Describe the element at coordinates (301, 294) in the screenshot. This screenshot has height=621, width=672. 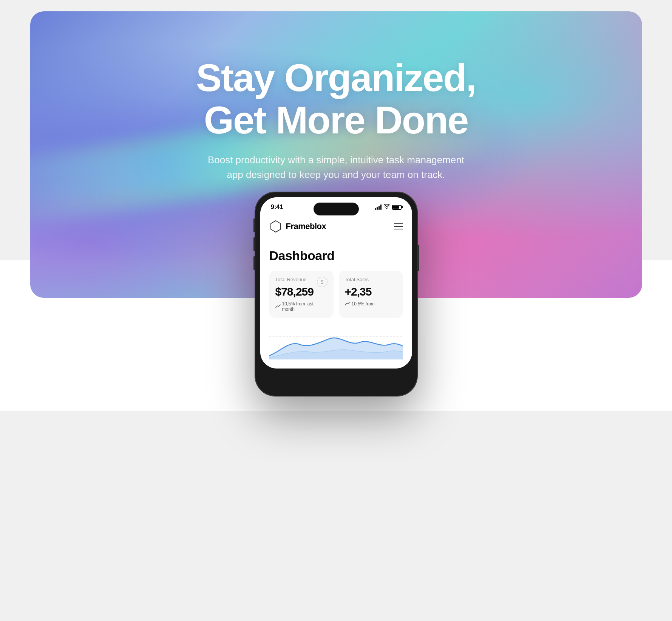
I see `revenue-card: Total Revenue $ $78,259 10,5% from last …` at that location.